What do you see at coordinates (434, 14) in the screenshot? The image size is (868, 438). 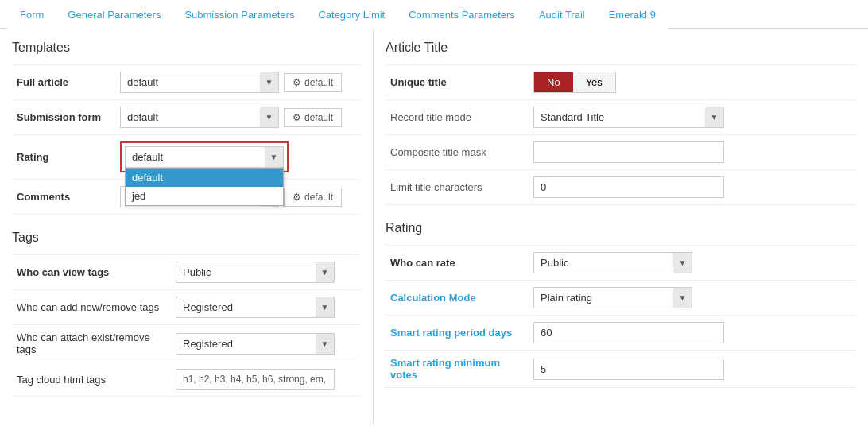 I see `tab-bar: Form General Parameters Submission Param…` at bounding box center [434, 14].